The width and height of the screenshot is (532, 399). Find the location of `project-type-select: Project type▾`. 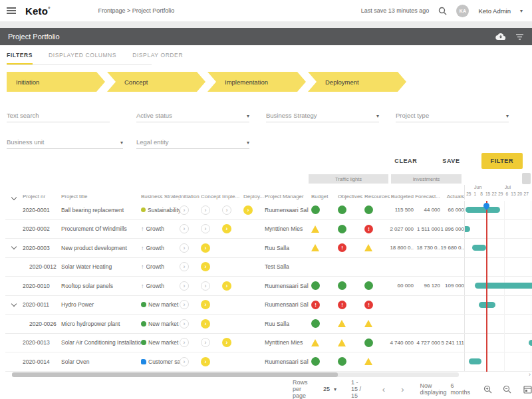

project-type-select: Project type▾ is located at coordinates (452, 114).